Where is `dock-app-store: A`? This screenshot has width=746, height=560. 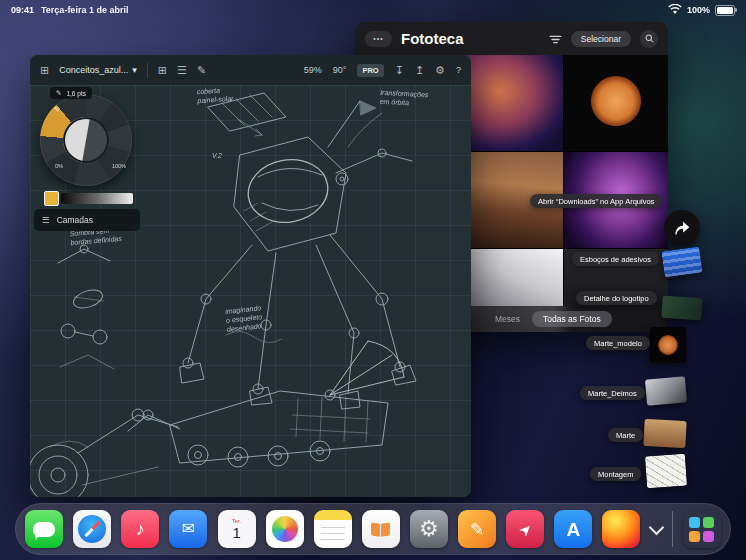 dock-app-store: A is located at coordinates (573, 529).